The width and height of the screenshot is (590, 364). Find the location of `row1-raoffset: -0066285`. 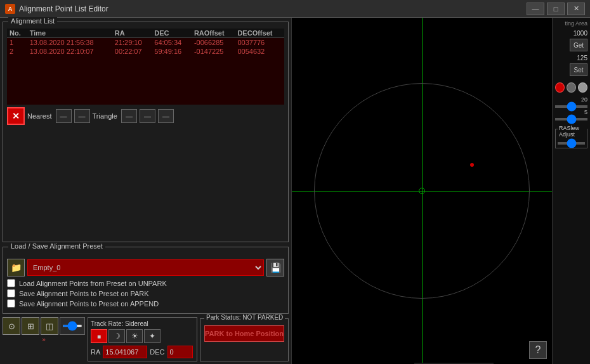

row1-raoffset: -0066285 is located at coordinates (213, 43).